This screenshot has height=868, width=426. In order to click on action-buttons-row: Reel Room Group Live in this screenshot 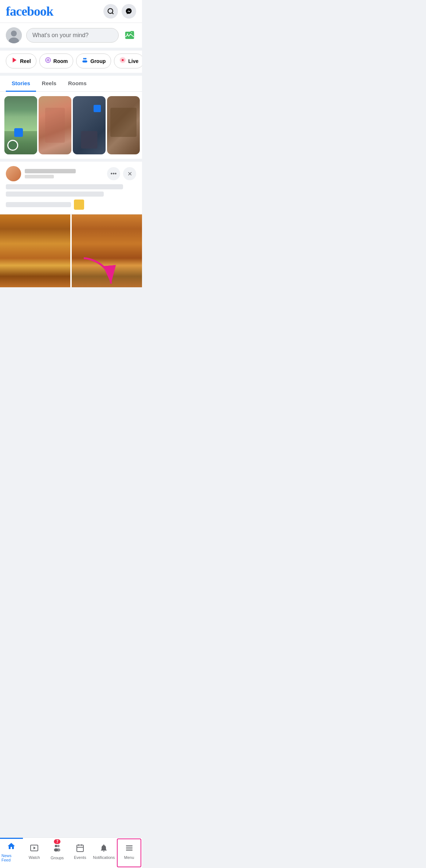, I will do `click(71, 63)`.